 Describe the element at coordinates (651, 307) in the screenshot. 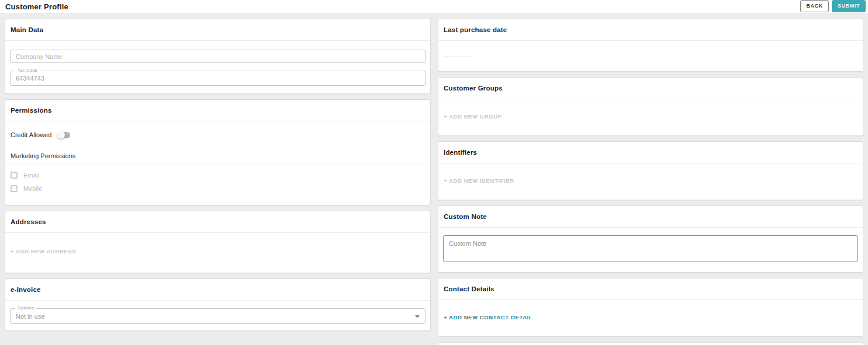

I see `contact-details-card: Contact Details + ADD NEW CONTACT DETAIL` at that location.